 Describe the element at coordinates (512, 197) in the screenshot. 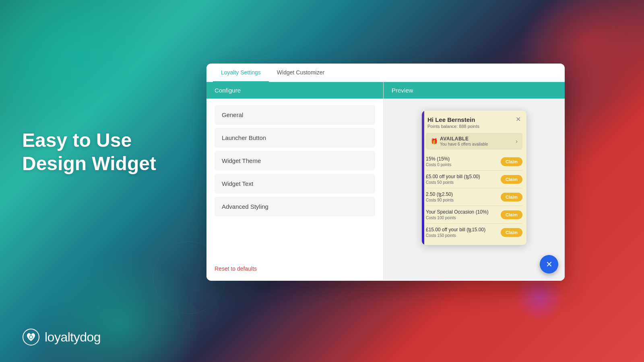

I see `claim-button-2: Claim` at that location.